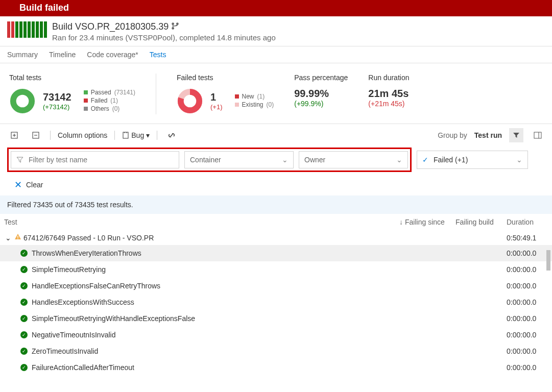  What do you see at coordinates (217, 107) in the screenshot?
I see `failed-tests-delta: (+1)` at bounding box center [217, 107].